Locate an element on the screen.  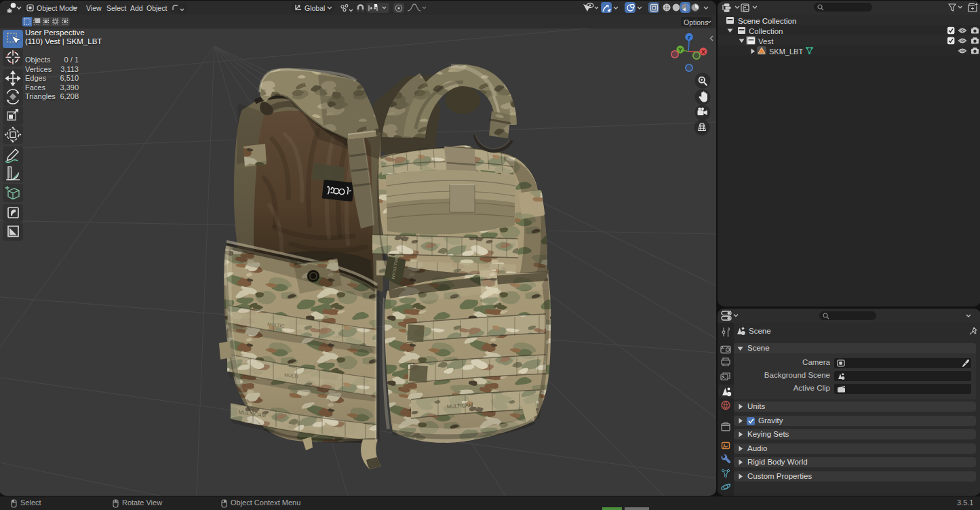
svg-text: Z is located at coordinates (689, 38).